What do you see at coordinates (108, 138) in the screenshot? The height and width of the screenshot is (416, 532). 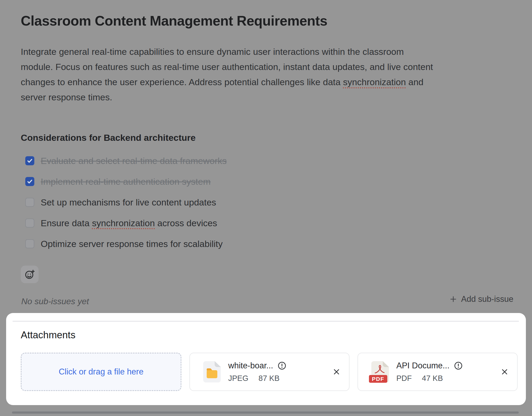 I see `checklist-heading: Considerations for Backend architecture` at bounding box center [108, 138].